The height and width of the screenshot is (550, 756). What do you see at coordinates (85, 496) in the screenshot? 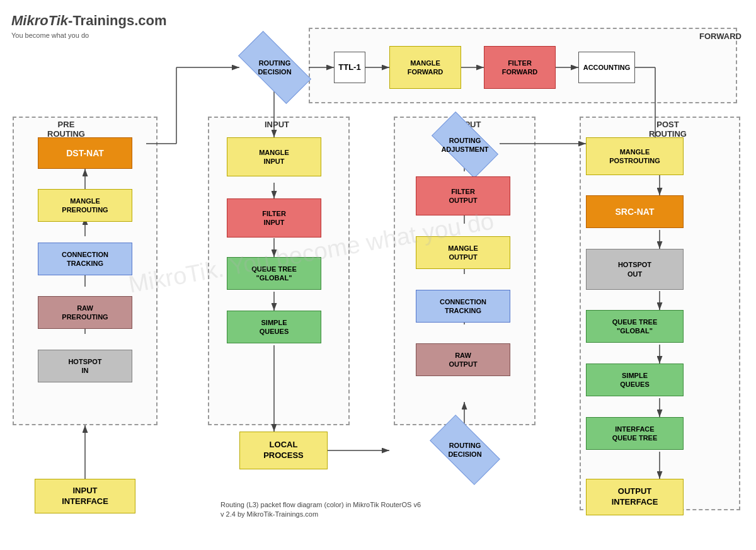
I see `input-interface-box: INPUT INTERFACE` at bounding box center [85, 496].